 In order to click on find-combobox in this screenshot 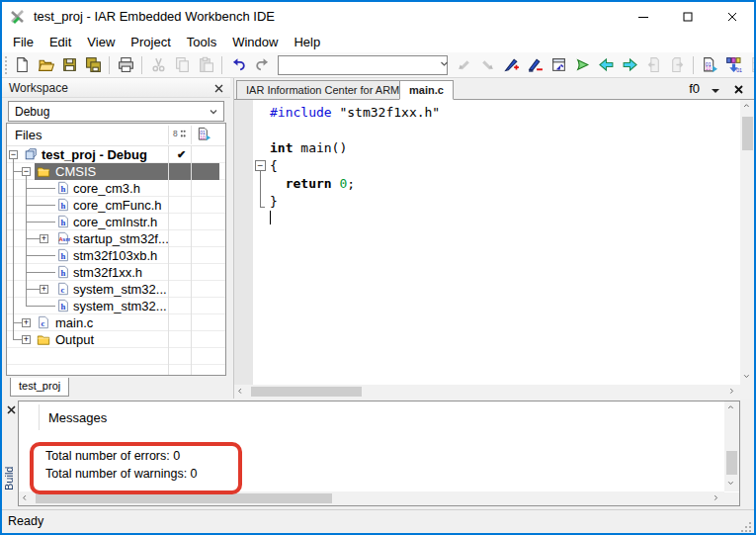, I will do `click(363, 65)`.